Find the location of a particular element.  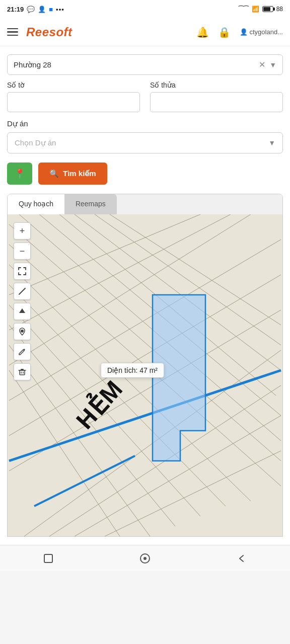

area-tooltip-text: Diện tích: 47 m² is located at coordinates (132, 370).